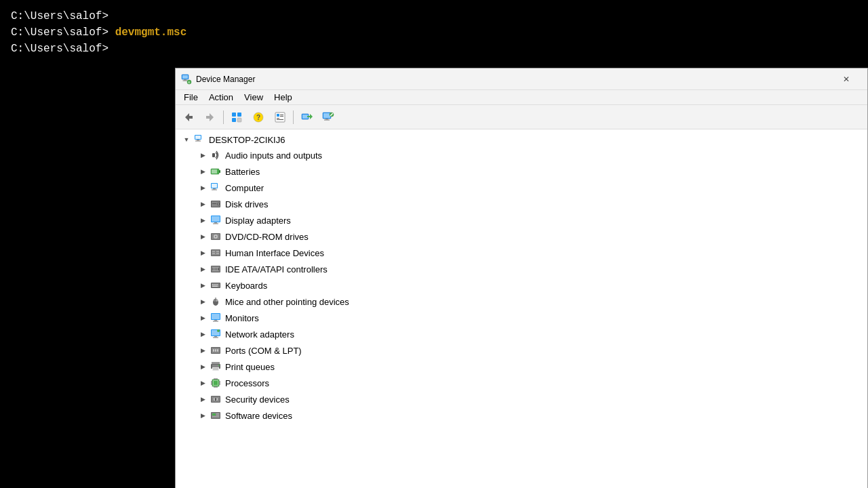 Image resolution: width=868 pixels, height=488 pixels. Describe the element at coordinates (521, 188) in the screenshot. I see `item-computer: Computer` at that location.